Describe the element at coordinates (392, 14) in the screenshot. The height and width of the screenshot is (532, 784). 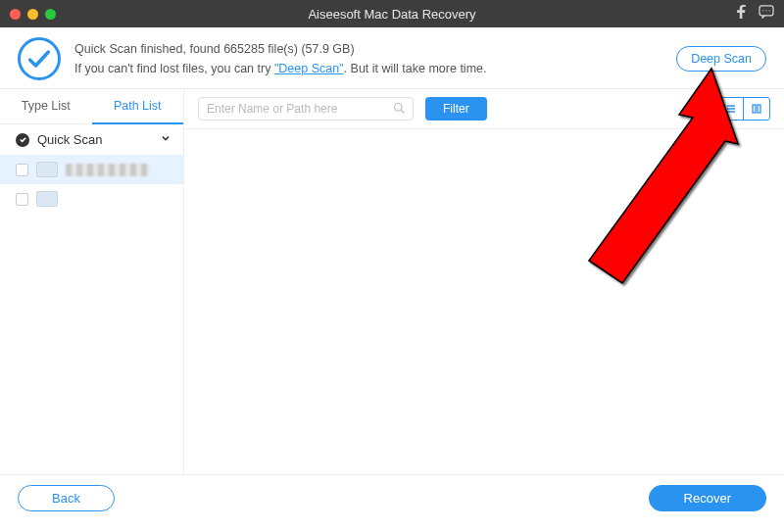
I see `window-titlebar: Aiseesoft Mac Data Recovery` at that location.